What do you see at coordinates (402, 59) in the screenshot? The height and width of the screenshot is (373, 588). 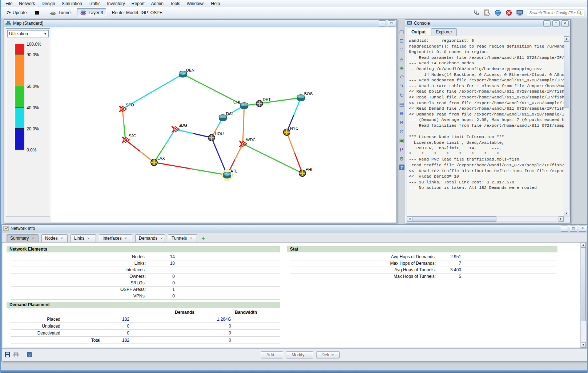 I see `layout-tool-icon: ◬` at bounding box center [402, 59].